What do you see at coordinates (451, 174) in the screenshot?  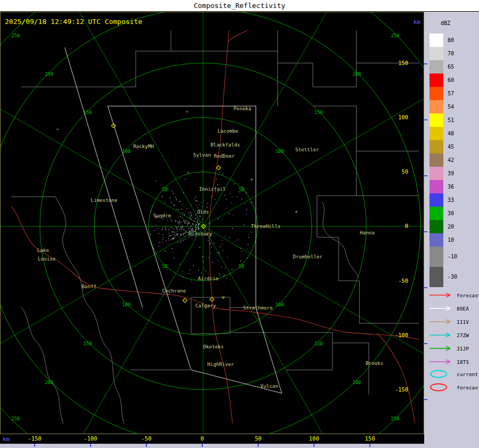 I see `colorbar-value: 39` at bounding box center [451, 174].